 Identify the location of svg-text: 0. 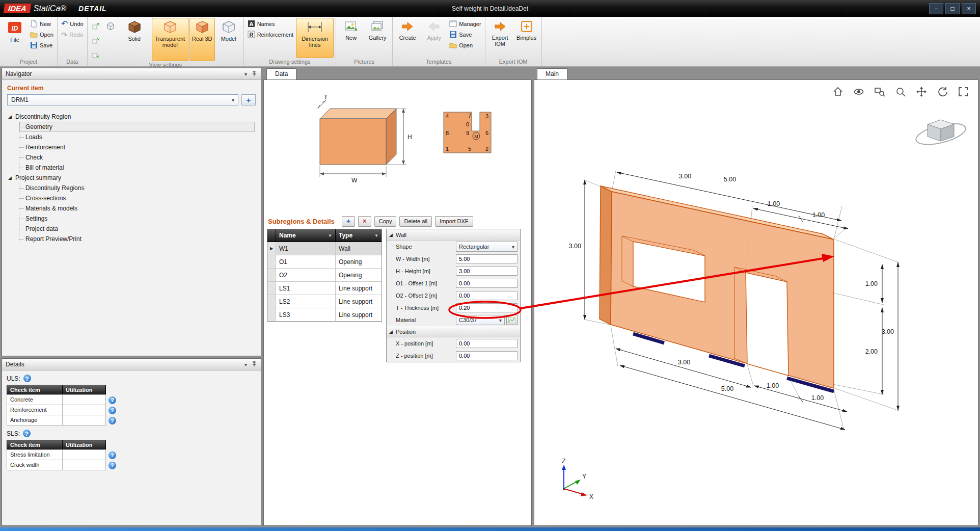
(468, 124).